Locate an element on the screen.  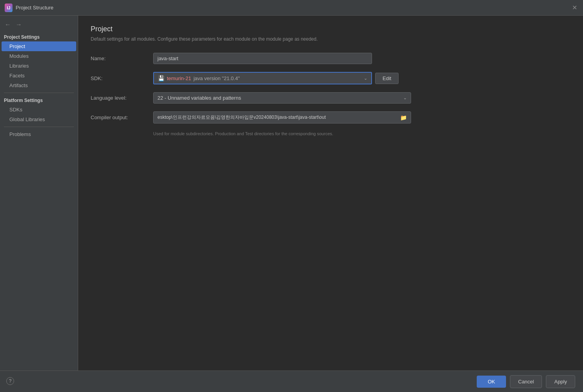
nav-back-button: ← is located at coordinates (8, 25).